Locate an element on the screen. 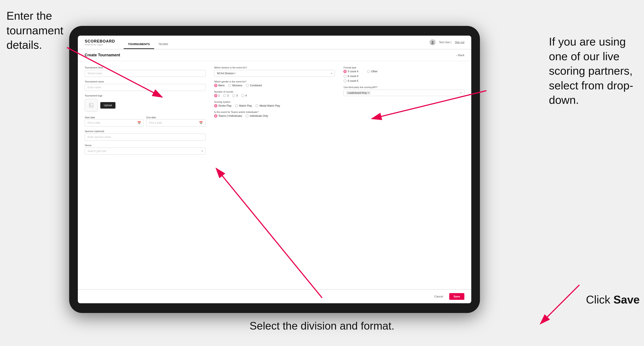 The image size is (644, 346). end-date-label: End date is located at coordinates (151, 117).